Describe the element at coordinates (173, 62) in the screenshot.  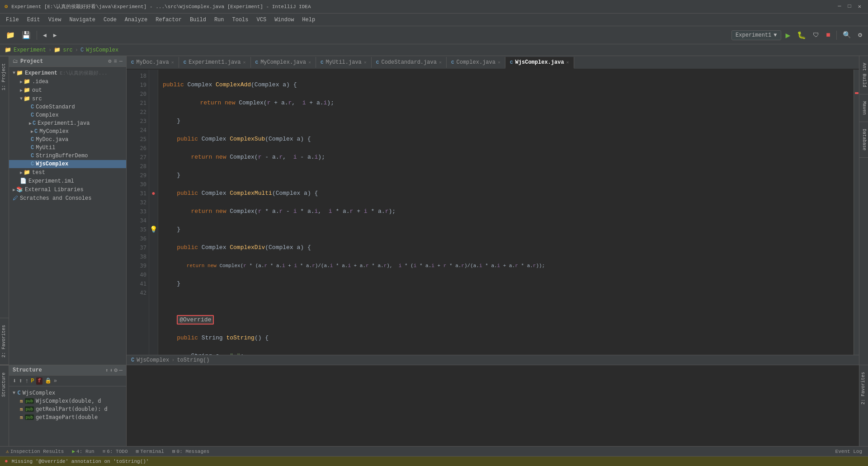
I see `tab-mydoc-close: ✕` at that location.